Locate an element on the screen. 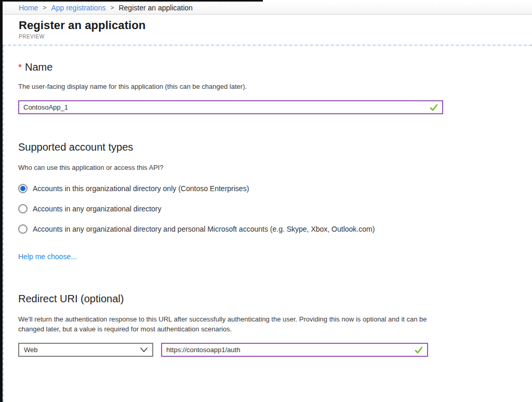 The image size is (532, 402). radio-option-multitenant: Accounts in any organizational directory is located at coordinates (89, 209).